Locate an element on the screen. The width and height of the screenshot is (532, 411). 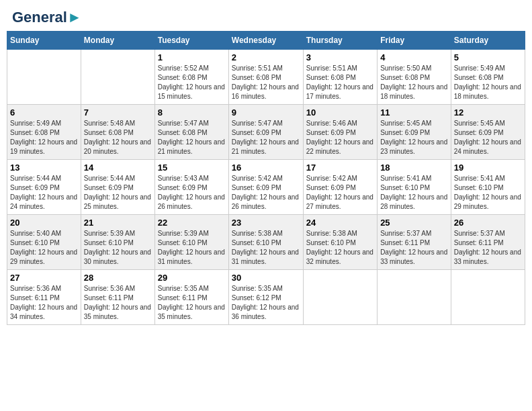
day-number: 10 is located at coordinates (340, 113).